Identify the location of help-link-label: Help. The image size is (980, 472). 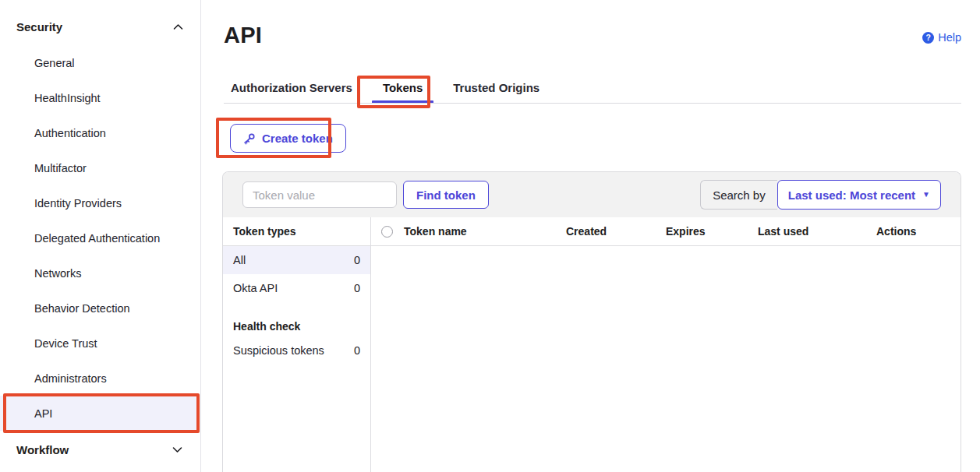
(950, 37).